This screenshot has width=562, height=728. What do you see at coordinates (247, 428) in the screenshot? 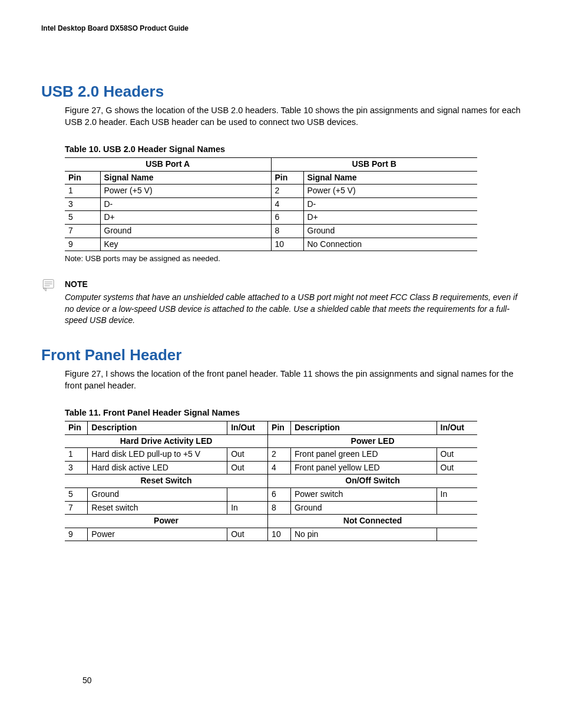
I see `t11-col-io-l: In/Out` at bounding box center [247, 428].